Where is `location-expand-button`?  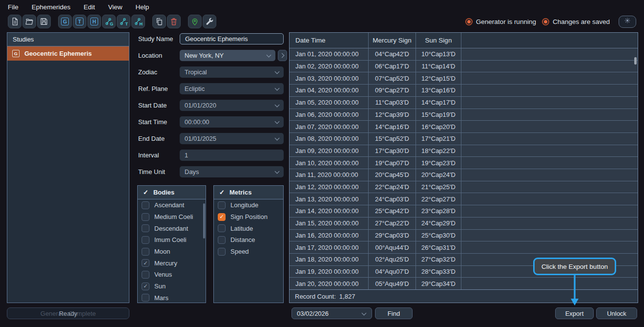 location-expand-button is located at coordinates (282, 56).